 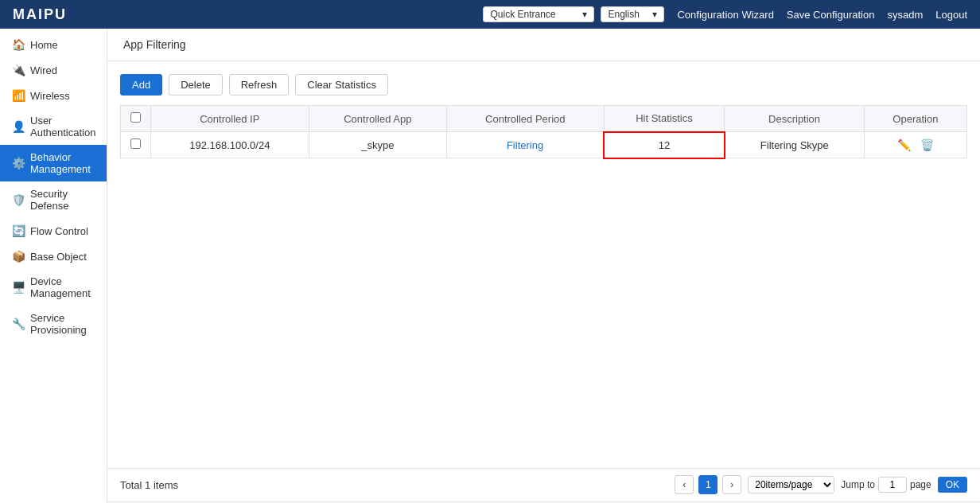 I want to click on sidebar-item-base-object: 📦 Base Object, so click(x=53, y=256).